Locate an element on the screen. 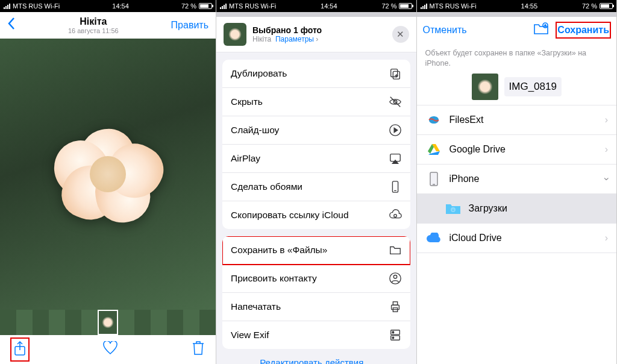  status-bar: MTS RUS Wi-Fi 14:55 72 % is located at coordinates (517, 6).